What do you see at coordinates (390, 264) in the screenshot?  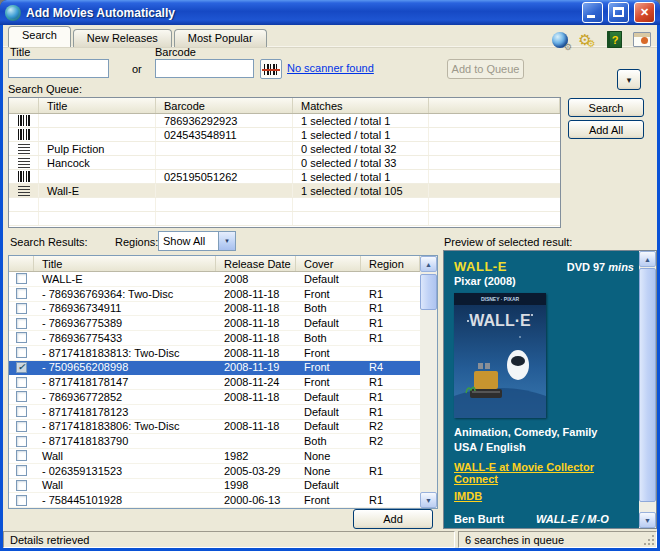 I see `results-header-region: Region` at bounding box center [390, 264].